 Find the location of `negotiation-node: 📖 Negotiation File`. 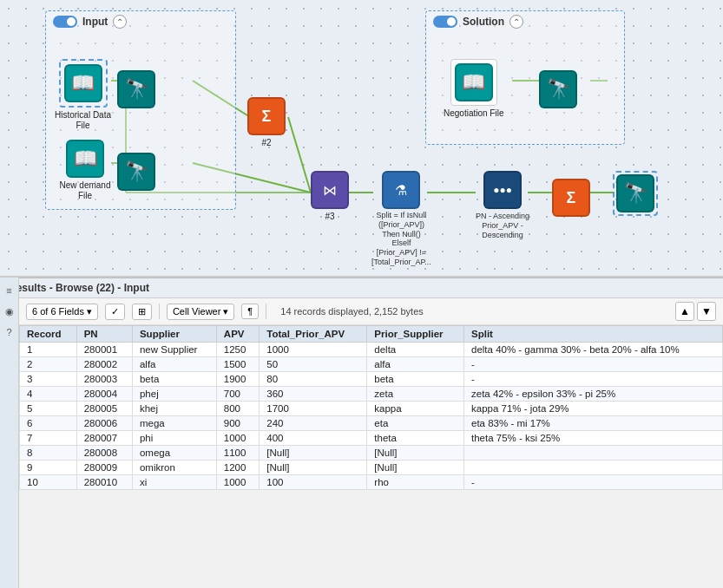

negotiation-node: 📖 Negotiation File is located at coordinates (474, 88).